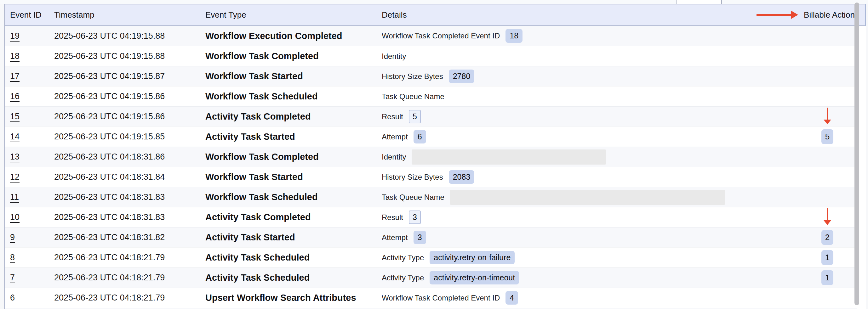 This screenshot has width=868, height=309. Describe the element at coordinates (15, 56) in the screenshot. I see `event-id-link: 18` at that location.